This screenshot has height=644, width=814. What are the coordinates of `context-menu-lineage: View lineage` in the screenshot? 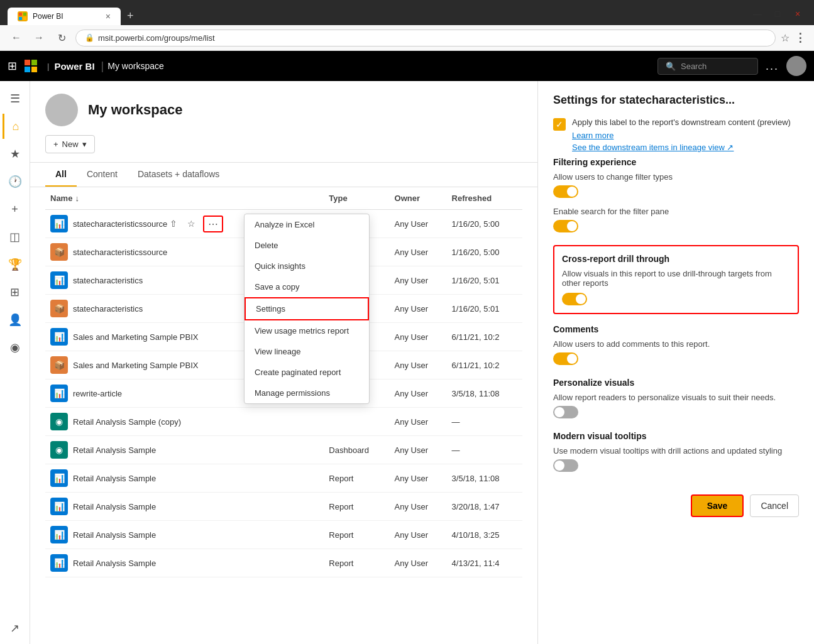 It's located at (307, 352).